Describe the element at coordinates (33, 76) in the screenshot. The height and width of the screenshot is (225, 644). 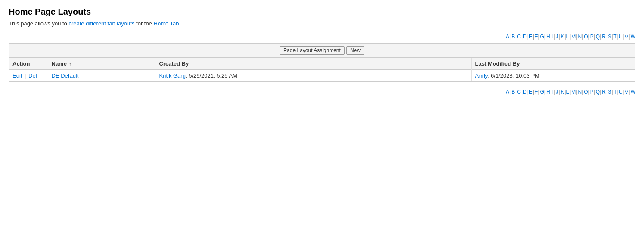
I see `del-link: Del` at that location.